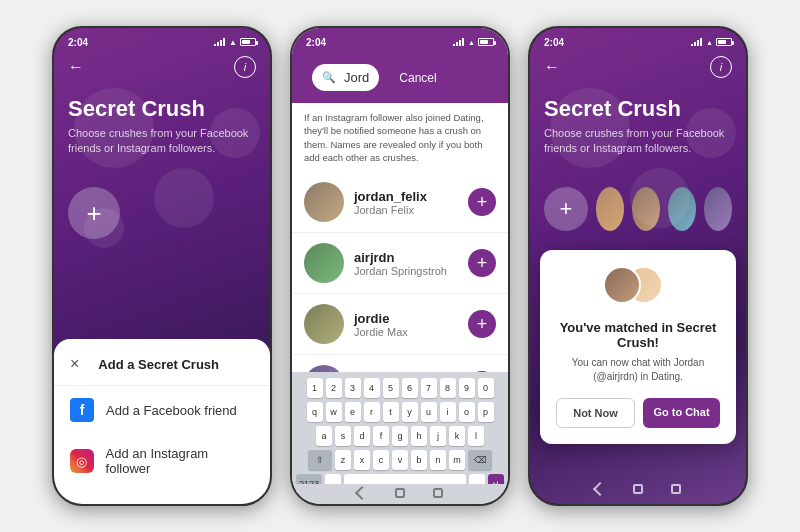  I want to click on add-plus-icon-r0: +, so click(482, 202).